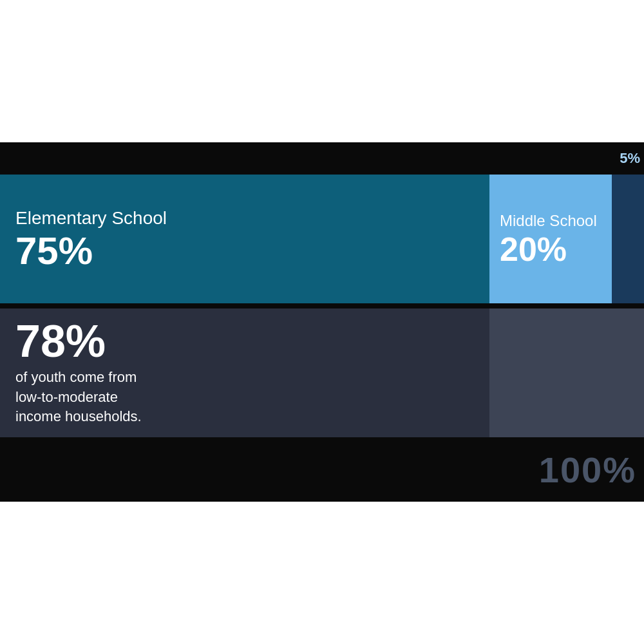 Image resolution: width=644 pixels, height=644 pixels. Describe the element at coordinates (245, 218) in the screenshot. I see `elementary-label: Elementary School` at that location.